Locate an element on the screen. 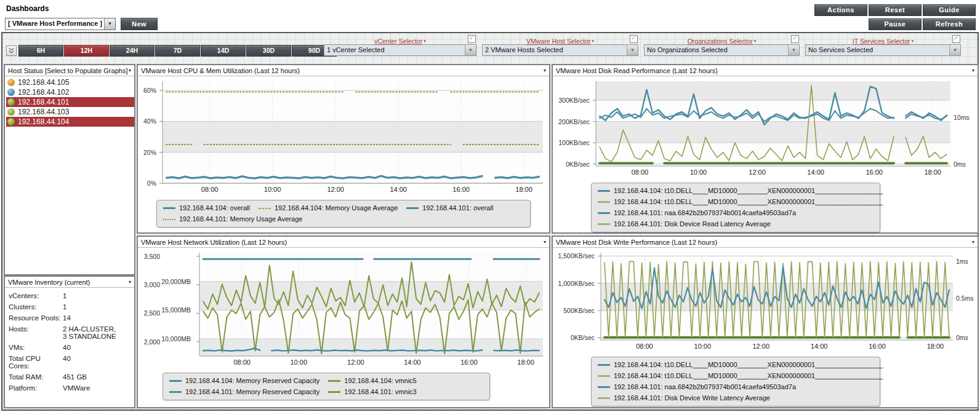 Image resolution: width=980 pixels, height=412 pixels. host-row-192.168.44.101: 192.168.44.101 is located at coordinates (70, 102).